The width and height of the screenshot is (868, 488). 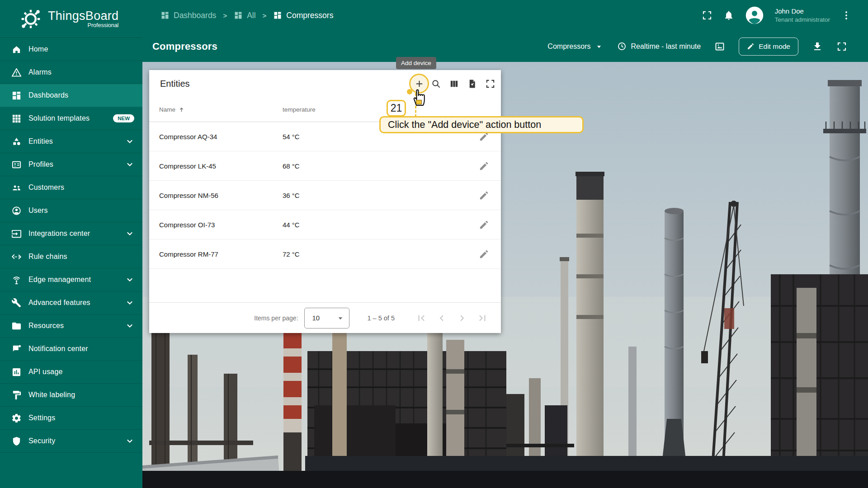 What do you see at coordinates (697, 47) in the screenshot?
I see `dashboard-toolbar-actions: Compressors Realtime - last minute Edit …` at bounding box center [697, 47].